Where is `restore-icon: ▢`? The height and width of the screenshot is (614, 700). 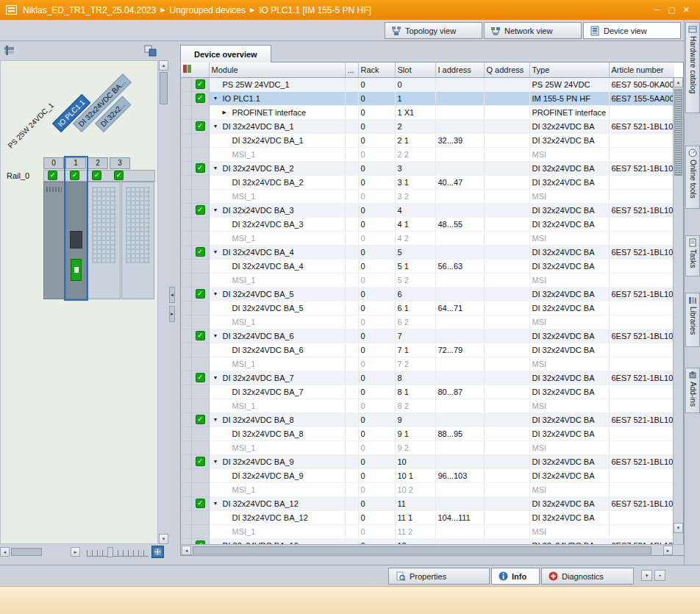 restore-icon: ▢ is located at coordinates (671, 10).